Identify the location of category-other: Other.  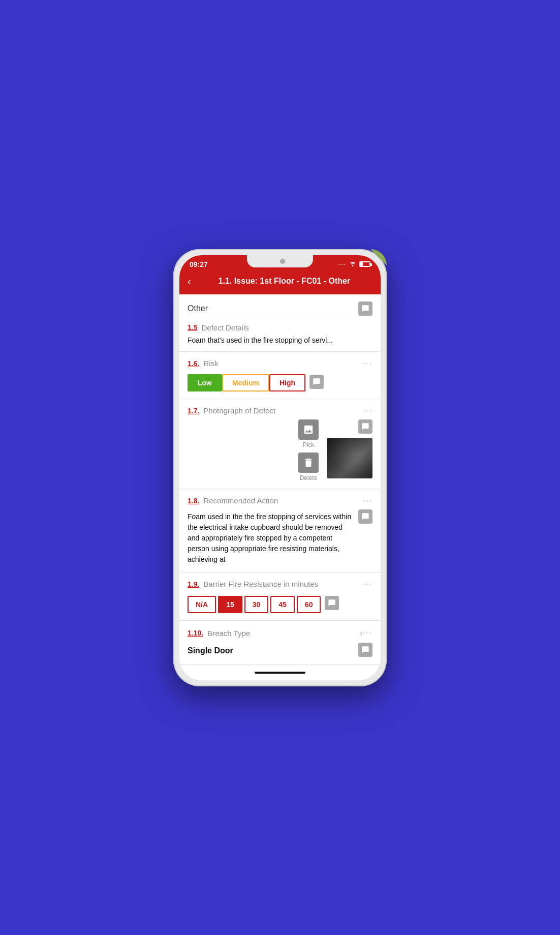
(280, 305).